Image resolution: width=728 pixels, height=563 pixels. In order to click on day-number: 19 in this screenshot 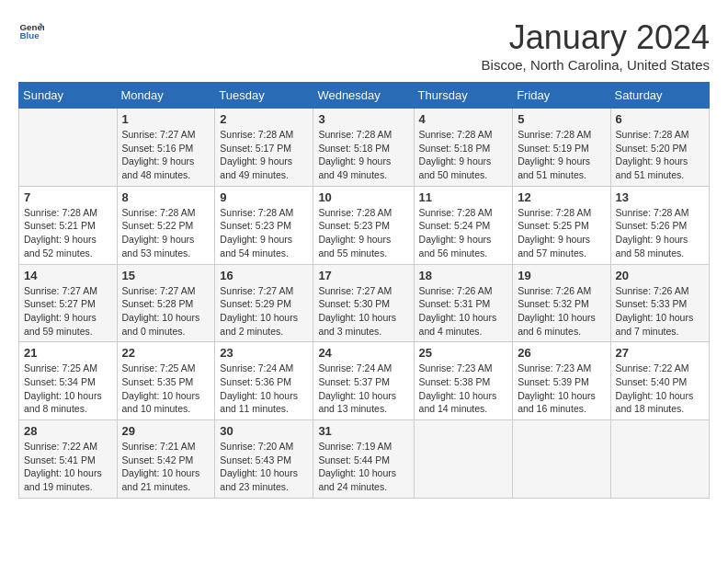, I will do `click(561, 276)`.